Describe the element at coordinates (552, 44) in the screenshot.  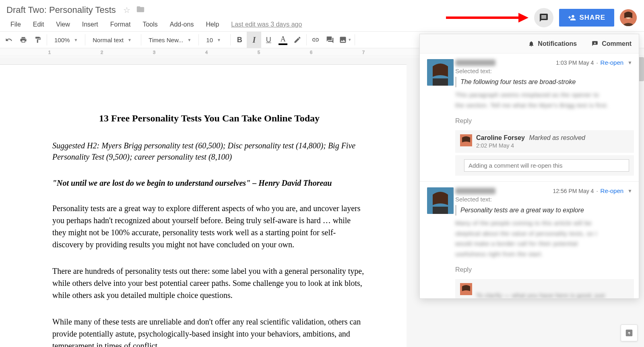
I see `notifications-button: Notifications` at that location.